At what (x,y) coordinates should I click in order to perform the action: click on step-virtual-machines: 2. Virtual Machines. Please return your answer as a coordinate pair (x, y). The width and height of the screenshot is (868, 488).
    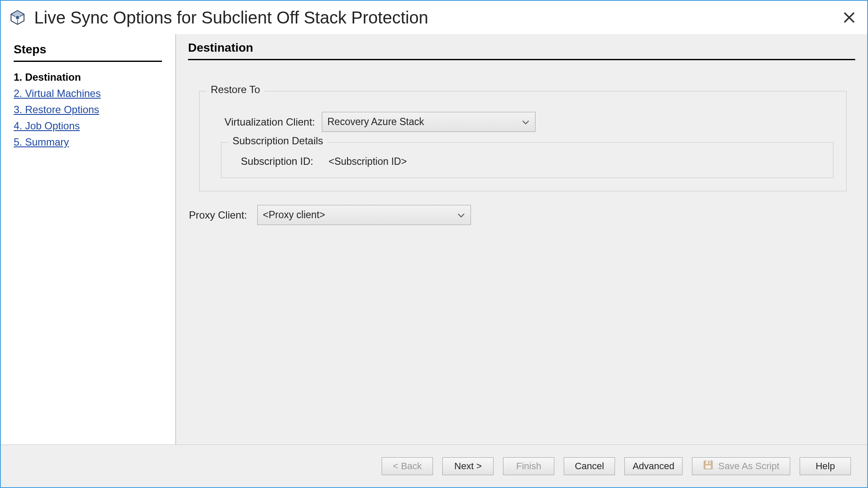
    Looking at the image, I should click on (88, 94).